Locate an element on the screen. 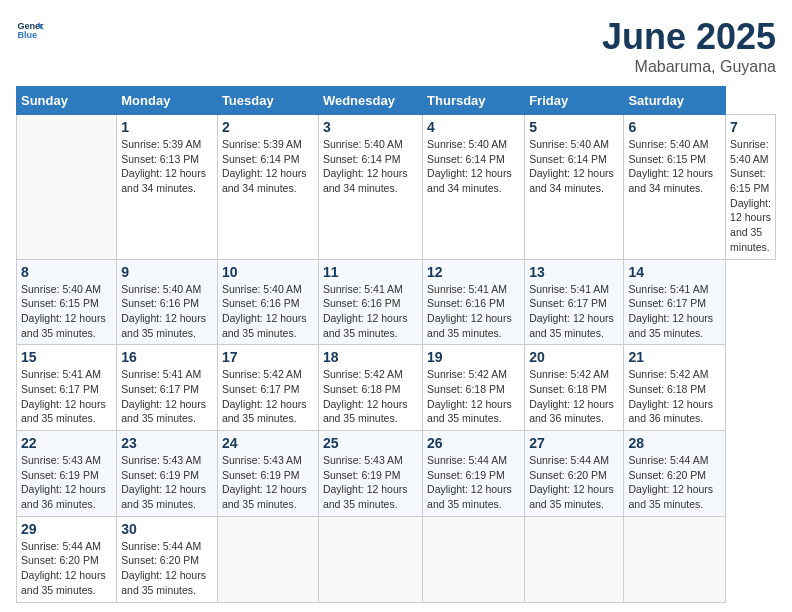 This screenshot has height=612, width=792. logo-icon: General Blue is located at coordinates (30, 30).